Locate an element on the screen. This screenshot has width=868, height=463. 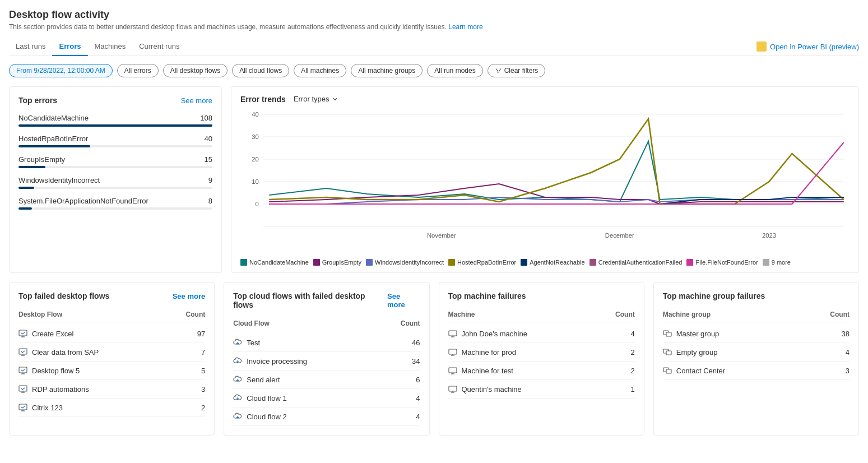
desktop-flow-col-label: Desktop Flow is located at coordinates (40, 314).